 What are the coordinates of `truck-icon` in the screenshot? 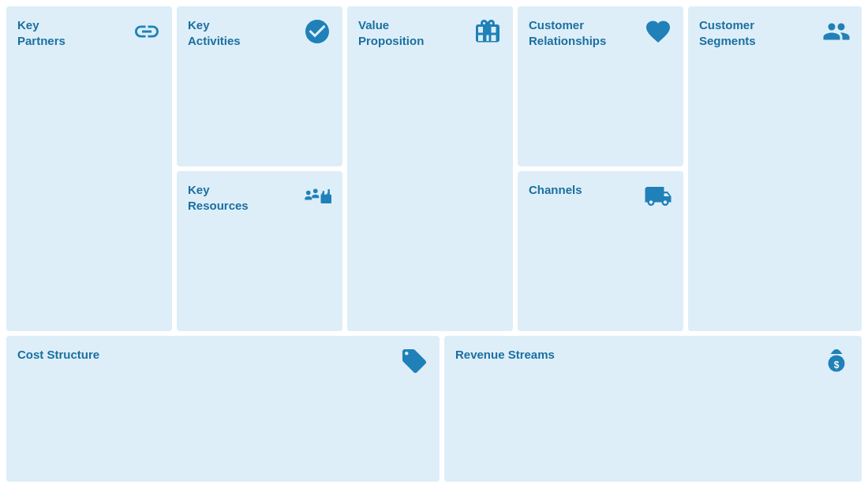 It's located at (658, 199).